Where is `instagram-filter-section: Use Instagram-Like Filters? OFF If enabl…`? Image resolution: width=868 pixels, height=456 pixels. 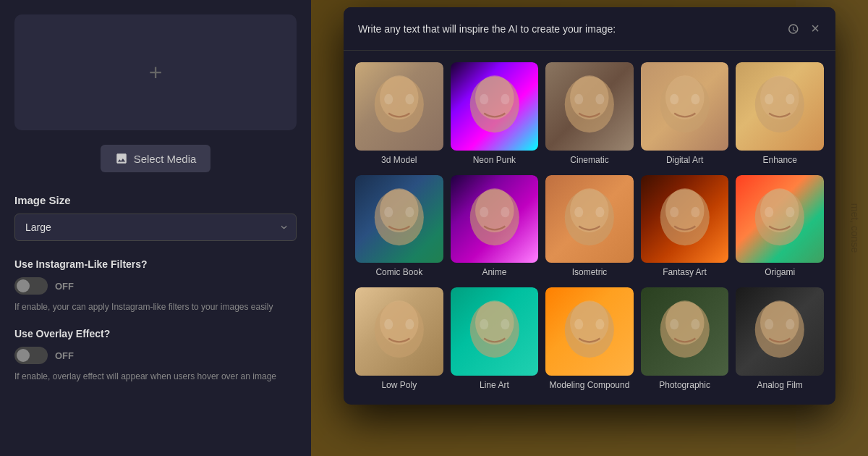
instagram-filter-section: Use Instagram-Like Filters? OFF If enabl… is located at coordinates (156, 286).